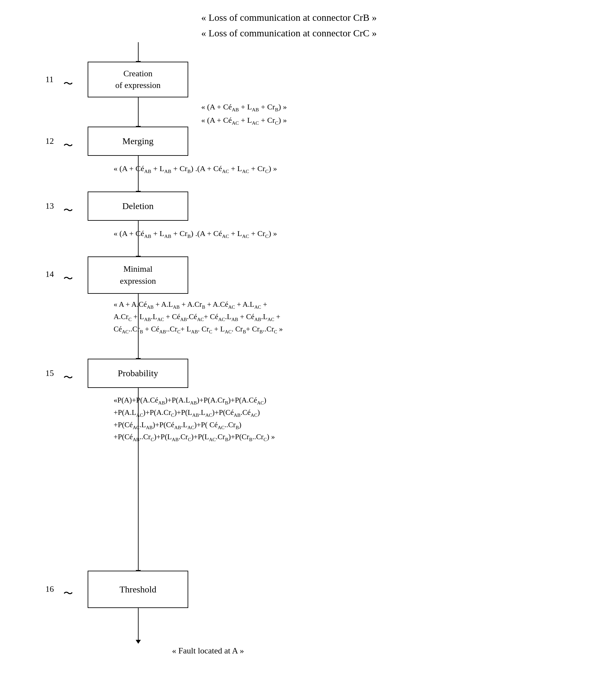 This screenshot has width=616, height=683. Describe the element at coordinates (49, 373) in the screenshot. I see `step-15-label: 15` at that location.